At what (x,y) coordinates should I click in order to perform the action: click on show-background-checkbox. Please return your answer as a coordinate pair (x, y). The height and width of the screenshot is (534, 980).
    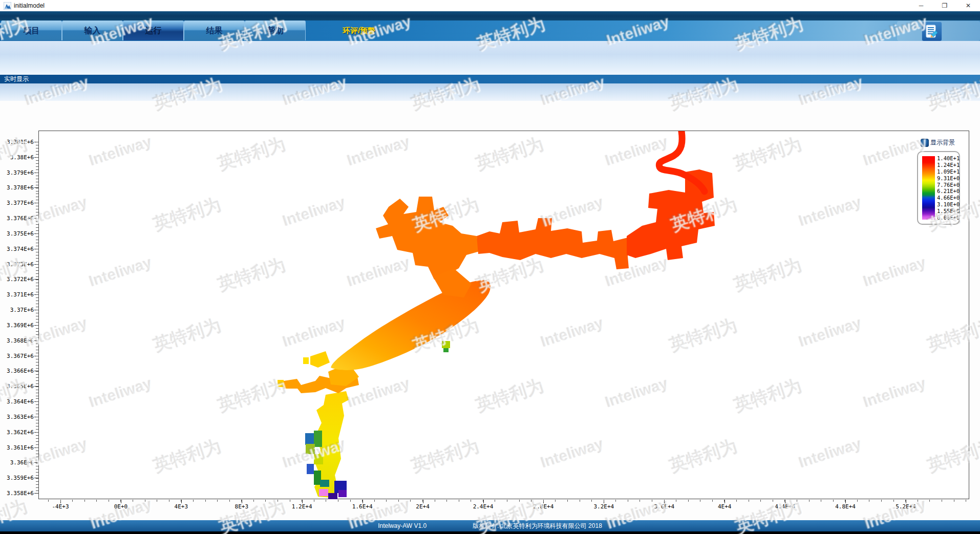
    Looking at the image, I should click on (925, 143).